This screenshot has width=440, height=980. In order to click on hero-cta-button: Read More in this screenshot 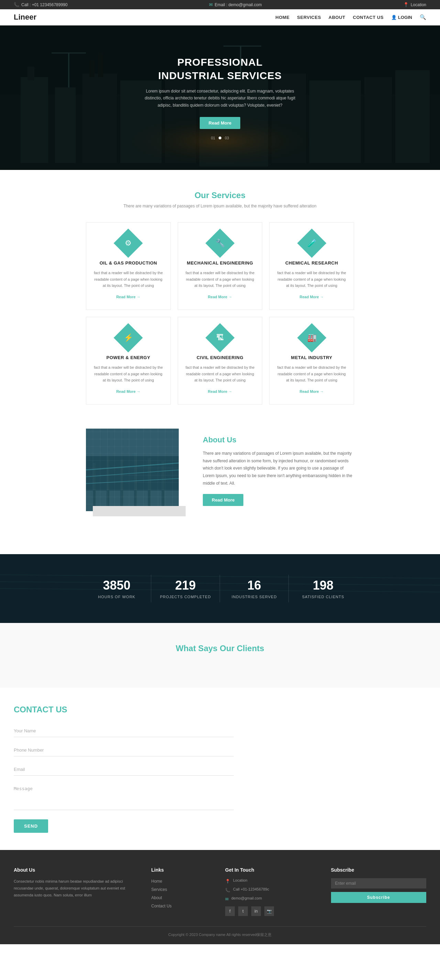, I will do `click(220, 123)`.